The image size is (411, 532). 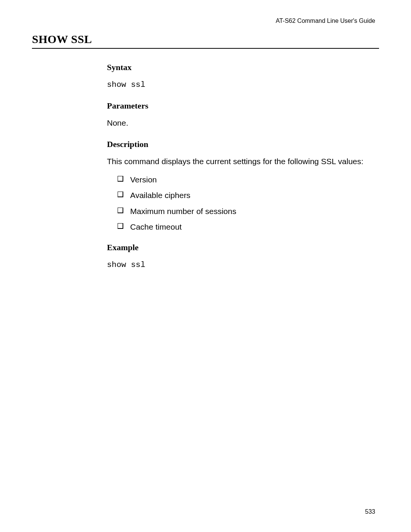 What do you see at coordinates (245, 203) in the screenshot?
I see `description-list: Version Available ciphers Maximum number…` at bounding box center [245, 203].